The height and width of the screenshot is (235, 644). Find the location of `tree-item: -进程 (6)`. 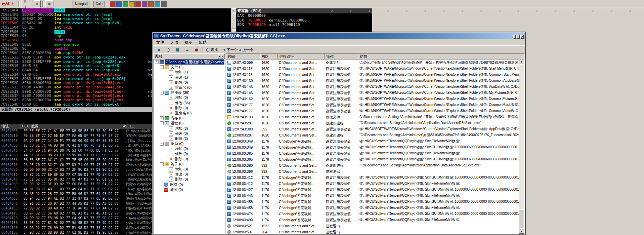

tree-item: -进程 (6) is located at coordinates (189, 123).